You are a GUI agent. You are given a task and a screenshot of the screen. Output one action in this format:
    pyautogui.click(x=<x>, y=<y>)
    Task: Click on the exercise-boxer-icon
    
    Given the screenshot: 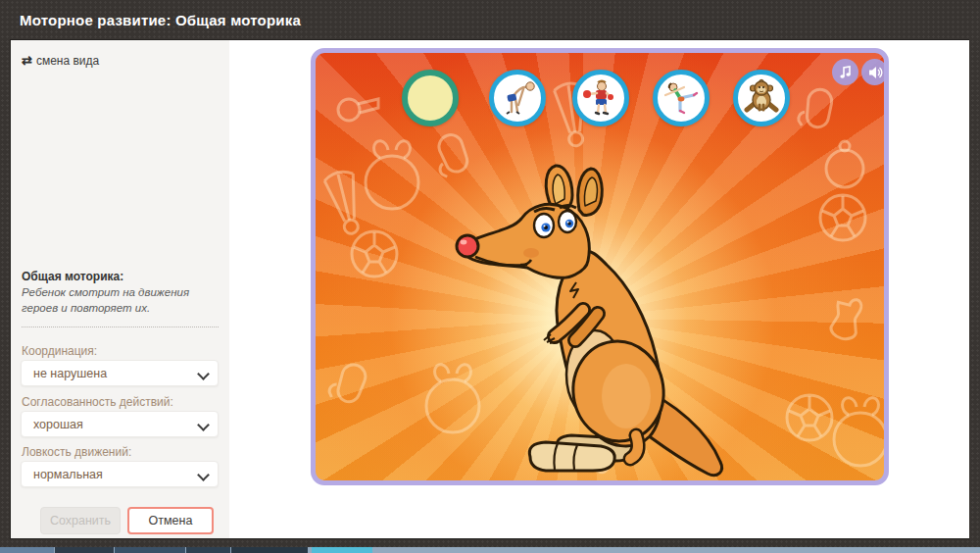 What is the action you would take?
    pyautogui.click(x=601, y=98)
    